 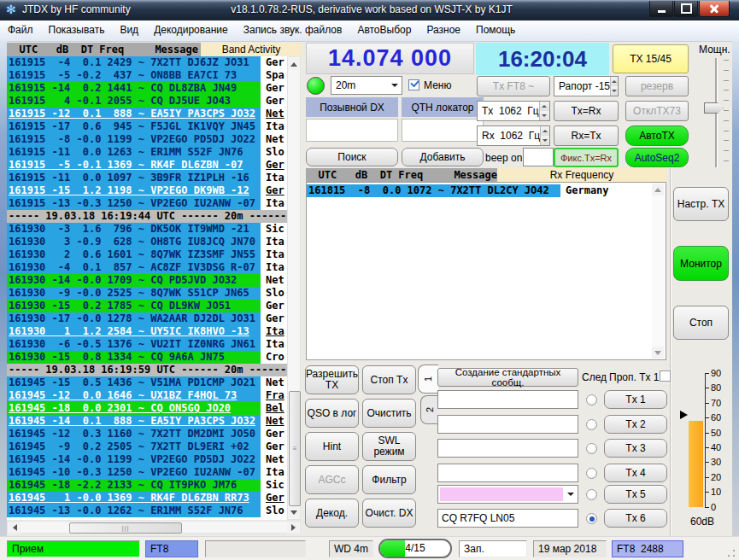 What do you see at coordinates (147, 89) in the screenshot?
I see `decode-row: 161915 -14 0.2 1441 ~ CQ DL8ZBA JN49Ger` at bounding box center [147, 89].